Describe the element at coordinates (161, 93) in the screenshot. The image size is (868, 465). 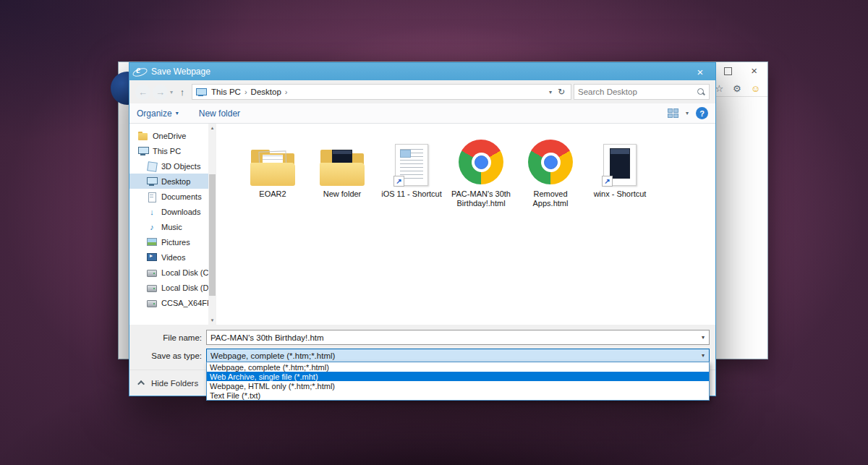
I see `forward-button` at that location.